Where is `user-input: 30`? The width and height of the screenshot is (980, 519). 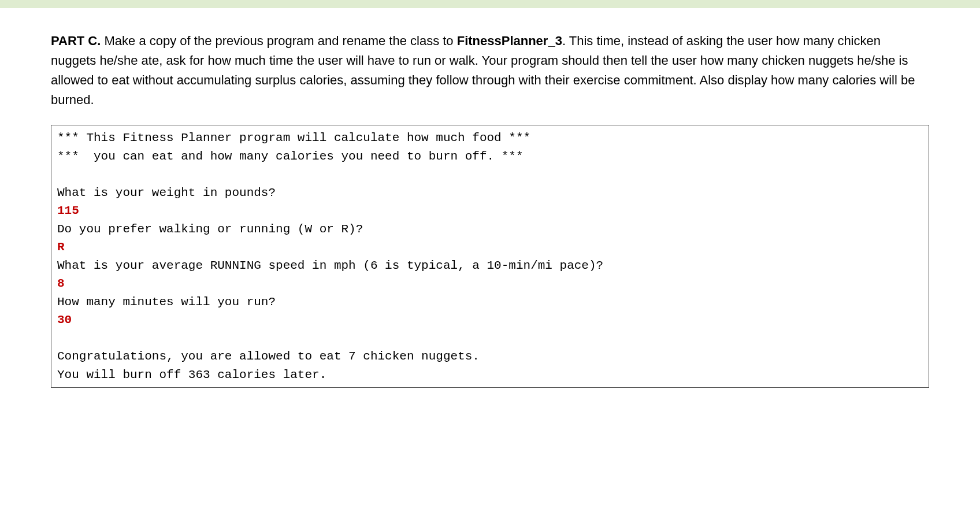
user-input: 30 is located at coordinates (65, 320).